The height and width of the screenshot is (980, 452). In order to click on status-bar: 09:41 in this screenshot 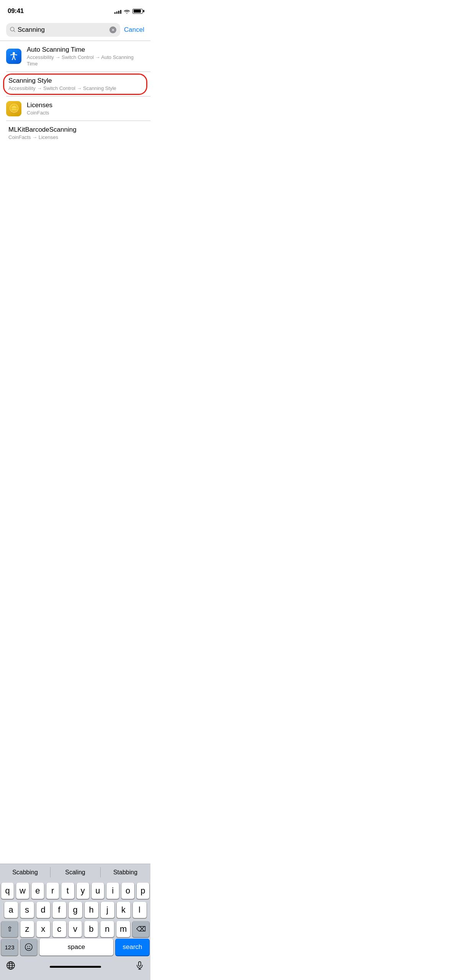, I will do `click(75, 10)`.